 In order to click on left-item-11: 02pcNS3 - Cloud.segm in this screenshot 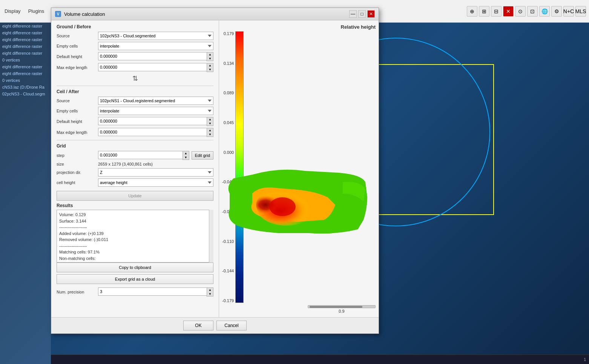, I will do `click(26, 94)`.